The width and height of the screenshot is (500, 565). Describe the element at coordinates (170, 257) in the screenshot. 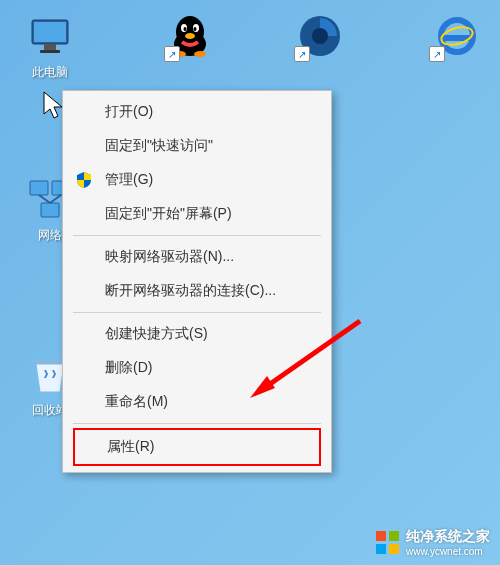

I see `menu-item-label: 映射网络驱动器(N)...` at that location.